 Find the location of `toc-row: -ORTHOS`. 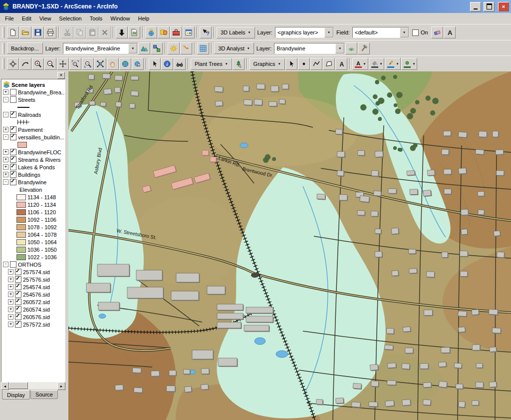

toc-row: -ORTHOS is located at coordinates (33, 265).